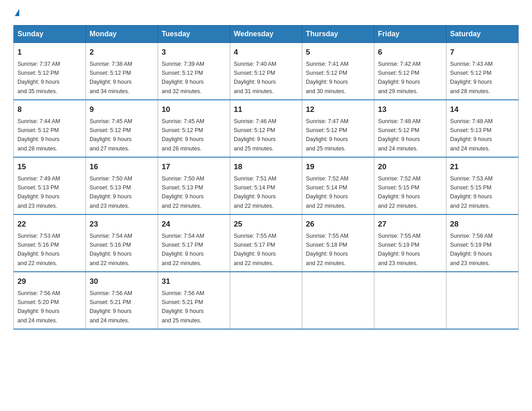 This screenshot has width=532, height=411. What do you see at coordinates (410, 110) in the screenshot?
I see `day-number: 13` at bounding box center [410, 110].